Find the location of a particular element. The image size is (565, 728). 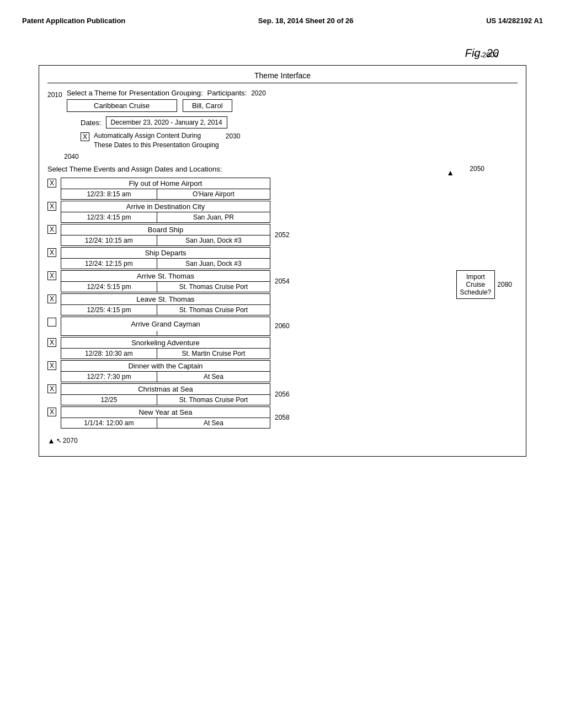

event-name-8: Dinner with the Captain is located at coordinates (166, 366).